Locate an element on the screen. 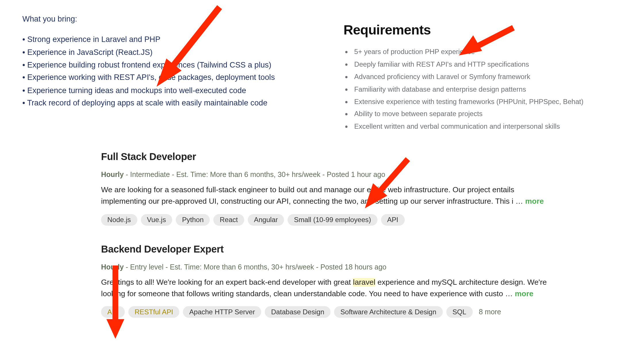 Image resolution: width=644 pixels, height=362 pixels. job-tag: Python is located at coordinates (193, 220).